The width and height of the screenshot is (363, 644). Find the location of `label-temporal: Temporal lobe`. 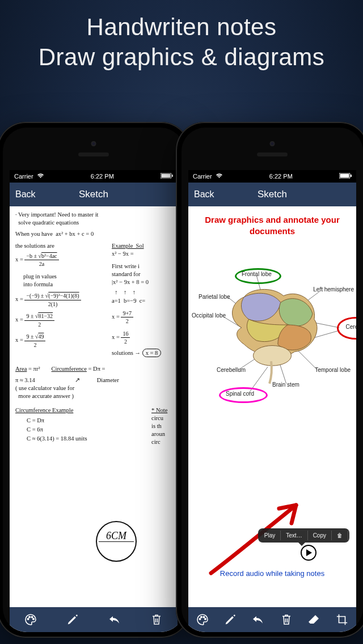

label-temporal: Temporal lobe is located at coordinates (332, 370).